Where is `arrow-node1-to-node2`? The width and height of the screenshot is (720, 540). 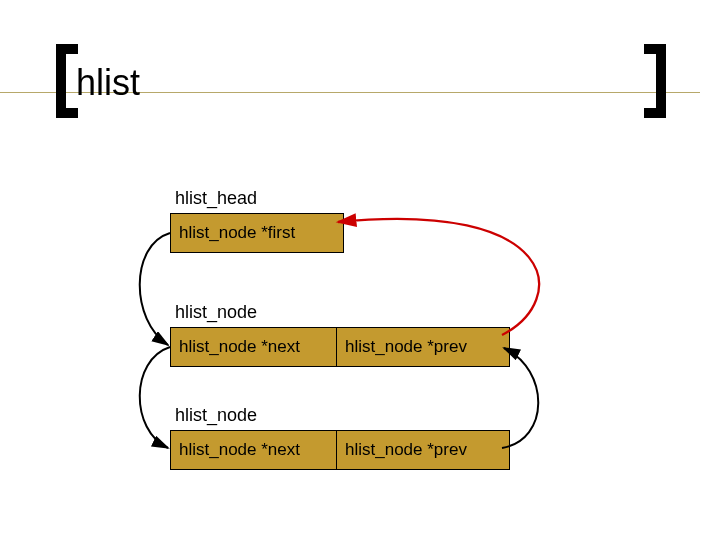
arrow-node1-to-node2 is located at coordinates (155, 398).